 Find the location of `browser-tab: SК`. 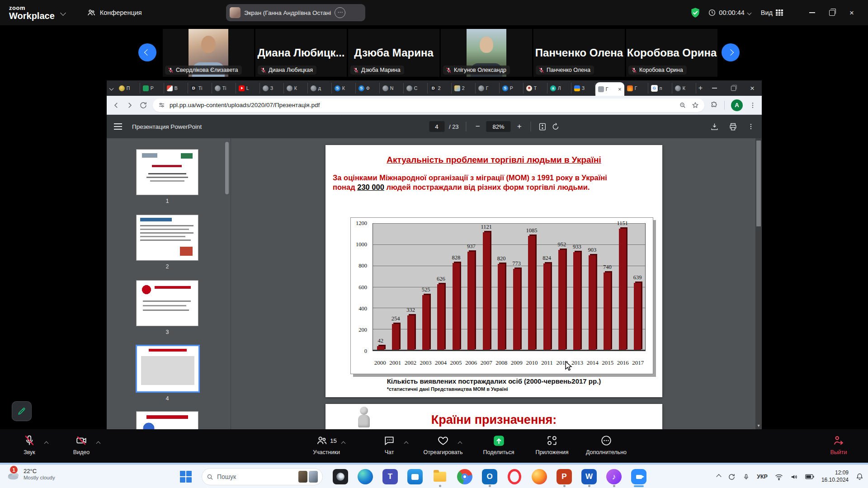

browser-tab: SК is located at coordinates (344, 88).